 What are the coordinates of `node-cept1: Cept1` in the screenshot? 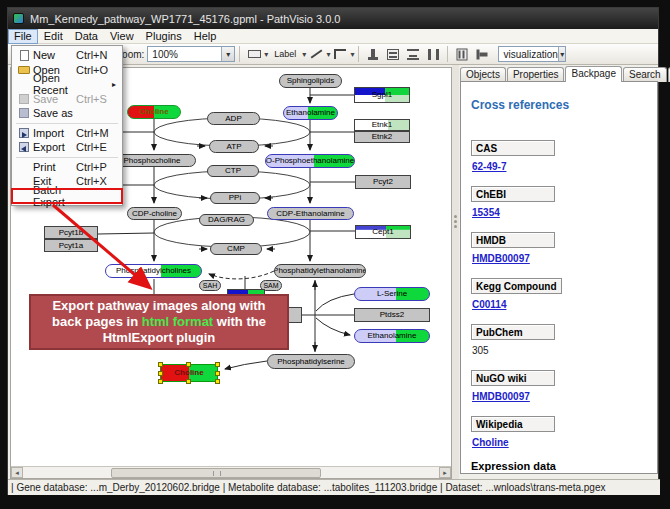 It's located at (383, 232).